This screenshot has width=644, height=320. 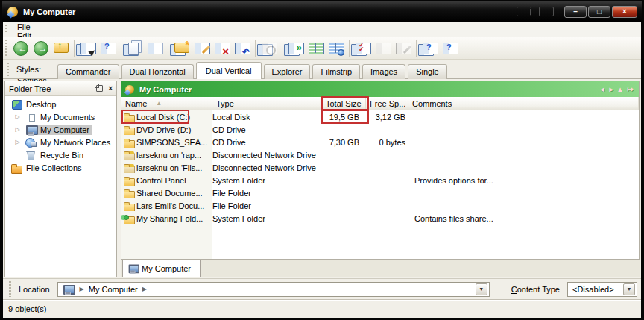 What do you see at coordinates (107, 48) in the screenshot?
I see `context-help-pointer-button` at bounding box center [107, 48].